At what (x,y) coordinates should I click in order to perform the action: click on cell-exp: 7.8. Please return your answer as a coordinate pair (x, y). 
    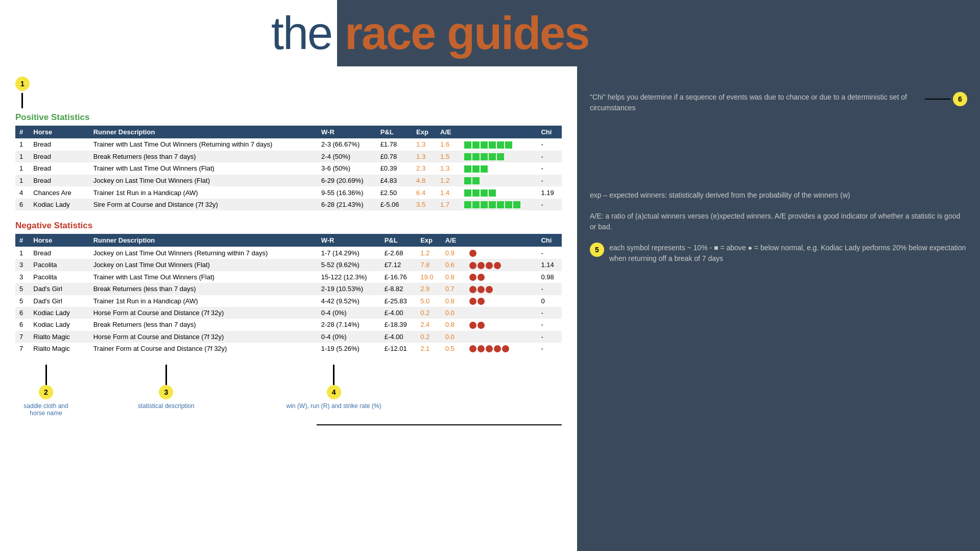
    Looking at the image, I should click on (428, 265).